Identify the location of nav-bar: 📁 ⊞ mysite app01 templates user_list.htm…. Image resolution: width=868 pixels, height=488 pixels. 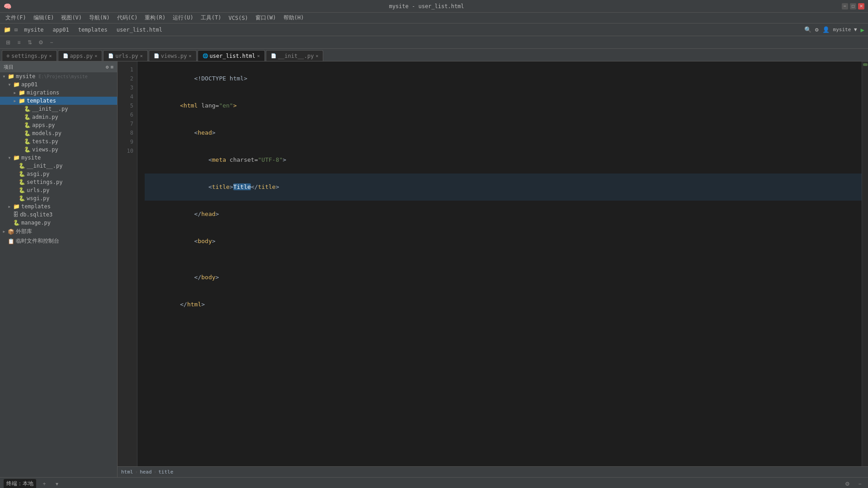
(434, 30).